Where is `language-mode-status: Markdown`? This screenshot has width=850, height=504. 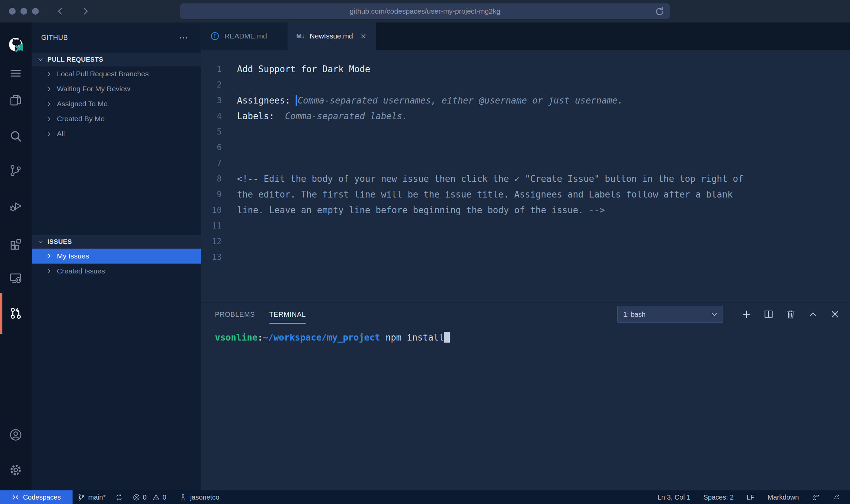
language-mode-status: Markdown is located at coordinates (783, 497).